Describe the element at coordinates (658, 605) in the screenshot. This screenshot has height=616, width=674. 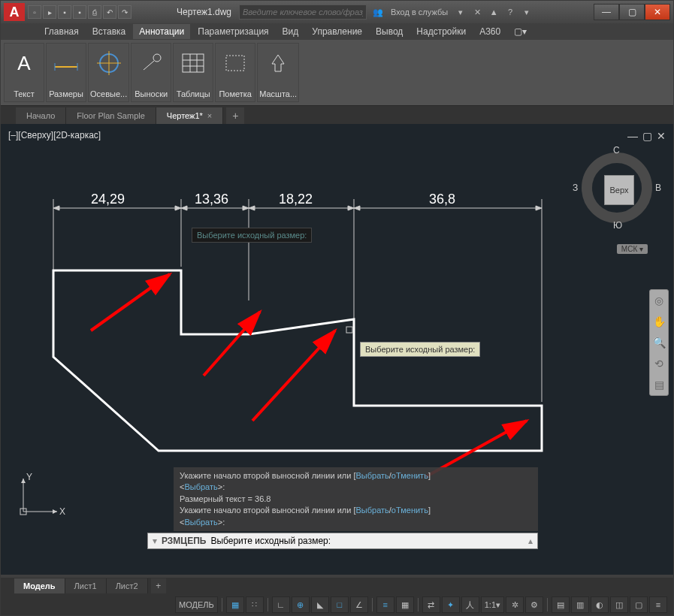
I see `customize-icon: ≡` at that location.